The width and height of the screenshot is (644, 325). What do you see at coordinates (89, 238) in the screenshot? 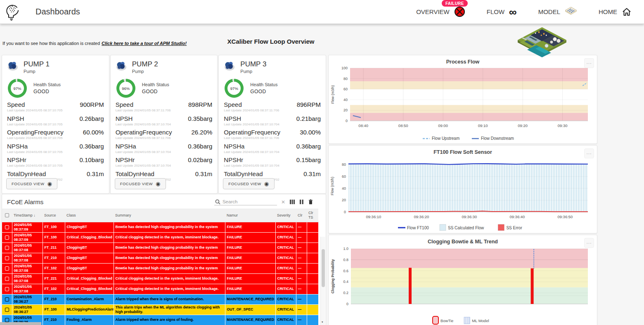
I see `class-cell: Critical_Clogging_Blocked` at bounding box center [89, 238].